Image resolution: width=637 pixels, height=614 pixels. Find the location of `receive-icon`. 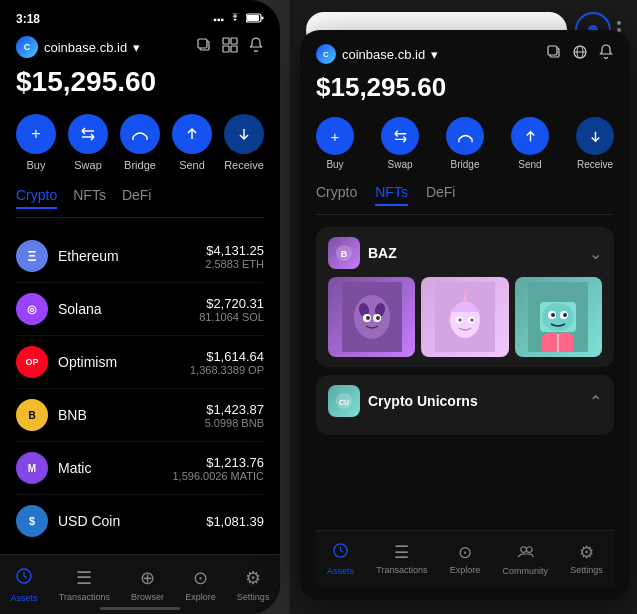

receive-icon is located at coordinates (244, 134).